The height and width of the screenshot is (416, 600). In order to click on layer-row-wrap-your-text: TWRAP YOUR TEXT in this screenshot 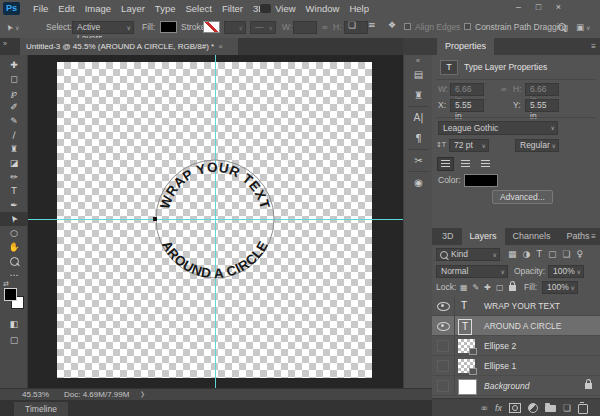, I will do `click(516, 306)`.